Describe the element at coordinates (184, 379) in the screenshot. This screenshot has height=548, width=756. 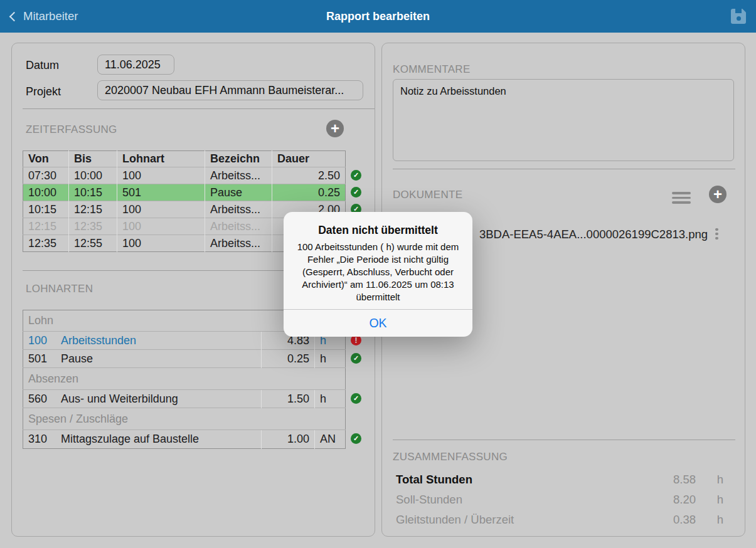
I see `wage-group-row: Absenzen` at that location.